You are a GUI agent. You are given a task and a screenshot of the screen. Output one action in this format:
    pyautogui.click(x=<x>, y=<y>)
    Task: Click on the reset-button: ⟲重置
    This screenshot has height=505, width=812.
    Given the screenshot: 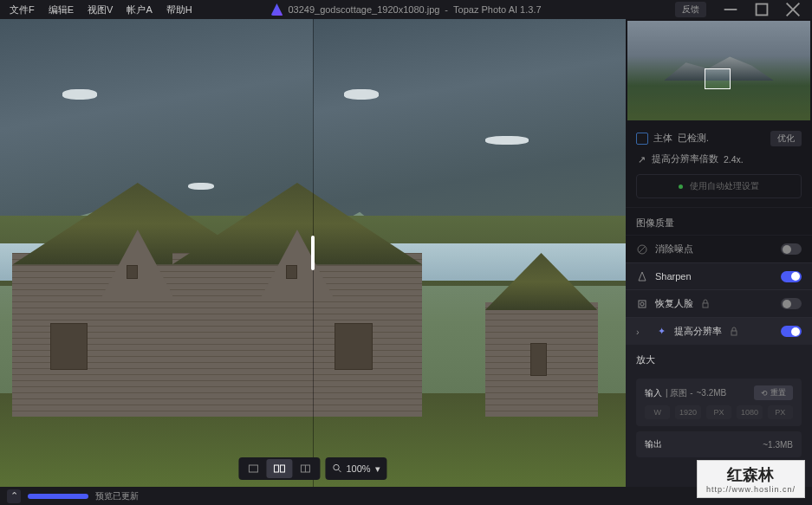 What is the action you would take?
    pyautogui.click(x=773, y=393)
    